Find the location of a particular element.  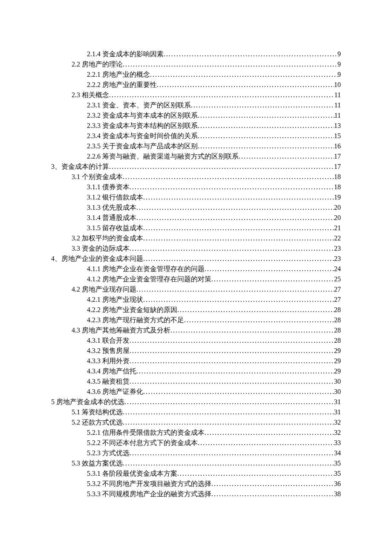

toc-page-number: 33 is located at coordinates (337, 443).